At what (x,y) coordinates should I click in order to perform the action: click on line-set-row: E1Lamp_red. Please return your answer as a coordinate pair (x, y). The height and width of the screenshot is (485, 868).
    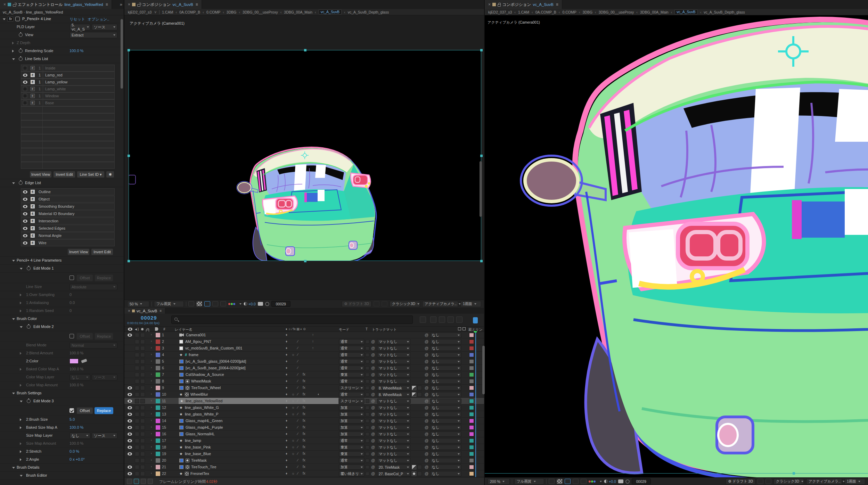
    Looking at the image, I should click on (68, 75).